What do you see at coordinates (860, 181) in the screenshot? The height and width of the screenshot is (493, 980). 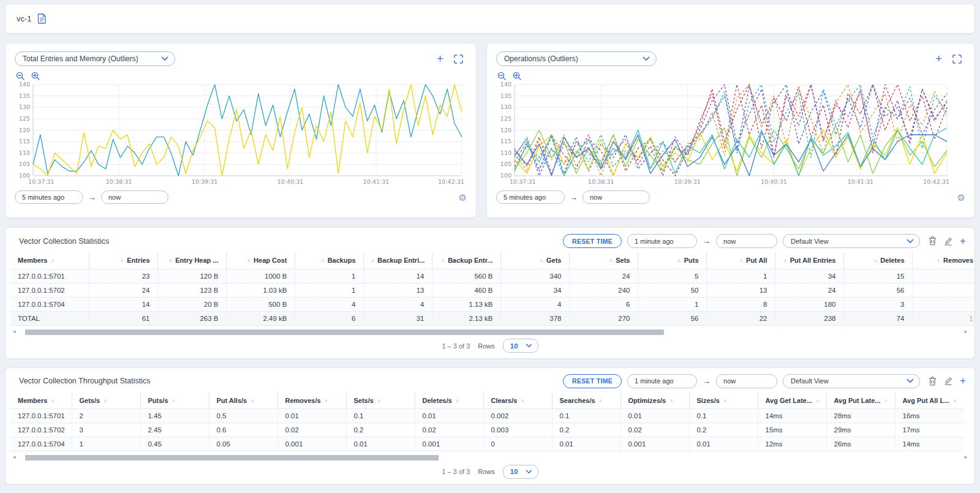 I see `svg-text: 10:41:31` at bounding box center [860, 181].